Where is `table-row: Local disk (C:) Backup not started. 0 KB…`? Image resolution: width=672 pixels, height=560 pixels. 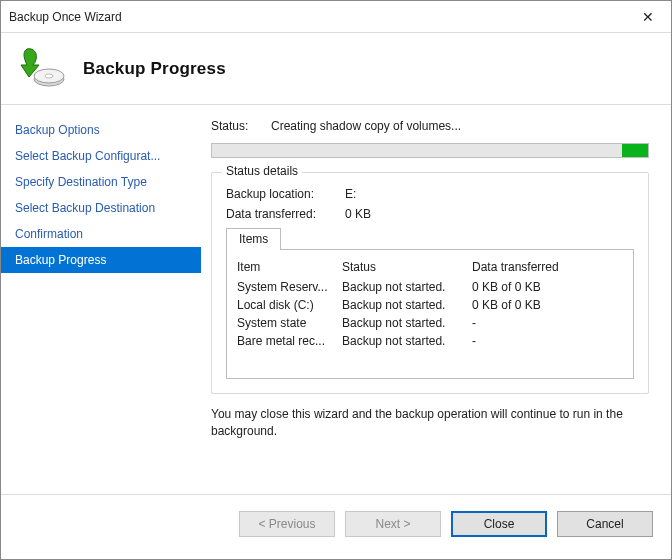
table-row: Local disk (C:) Backup not started. 0 KB… is located at coordinates (430, 305).